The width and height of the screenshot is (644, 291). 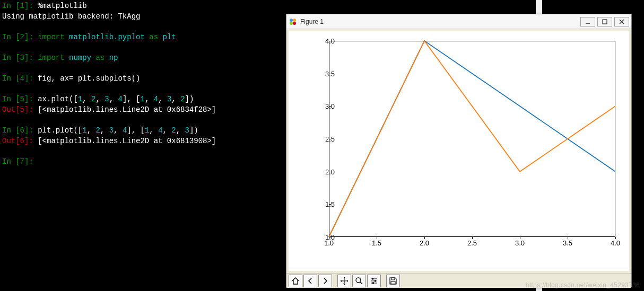 What do you see at coordinates (327, 41) in the screenshot?
I see `ytick-label: 4.0` at bounding box center [327, 41].